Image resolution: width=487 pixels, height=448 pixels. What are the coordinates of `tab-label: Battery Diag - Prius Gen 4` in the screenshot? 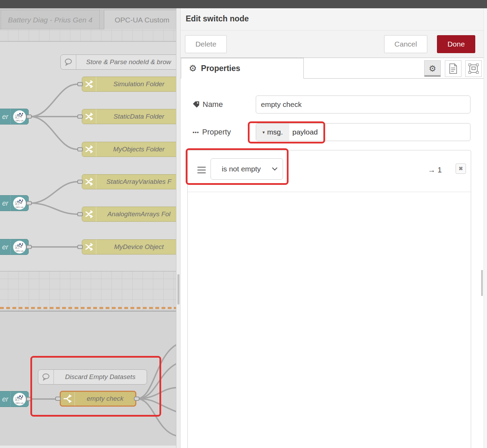 It's located at (50, 20).